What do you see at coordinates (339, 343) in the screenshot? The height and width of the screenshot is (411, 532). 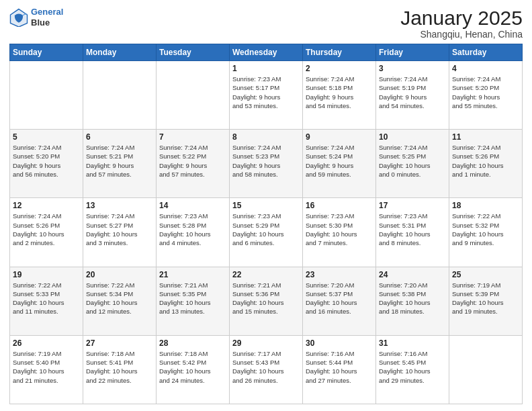 I see `day-number: 30` at bounding box center [339, 343].